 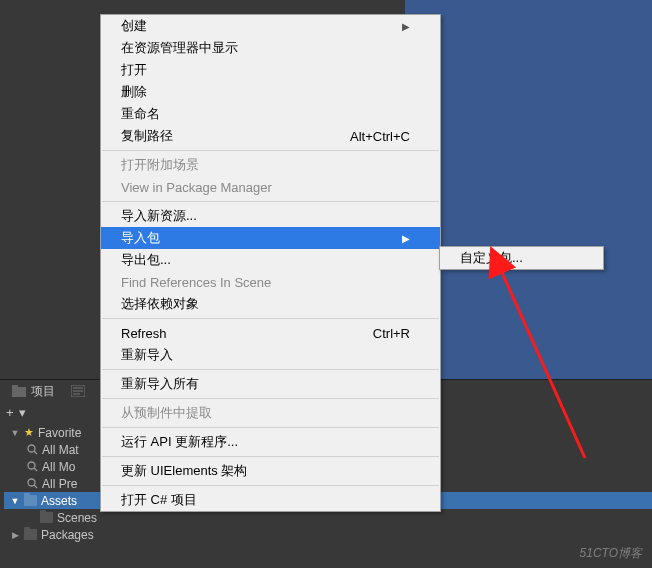 What do you see at coordinates (77, 518) in the screenshot?
I see `scenes-label: Scenes` at bounding box center [77, 518].